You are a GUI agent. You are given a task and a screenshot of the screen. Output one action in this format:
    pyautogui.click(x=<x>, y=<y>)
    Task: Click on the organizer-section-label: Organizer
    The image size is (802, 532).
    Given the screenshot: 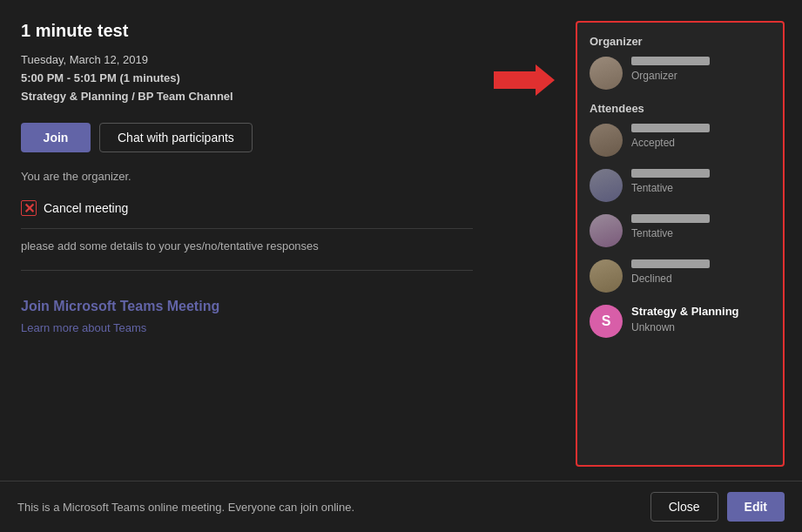 What is the action you would take?
    pyautogui.click(x=680, y=42)
    